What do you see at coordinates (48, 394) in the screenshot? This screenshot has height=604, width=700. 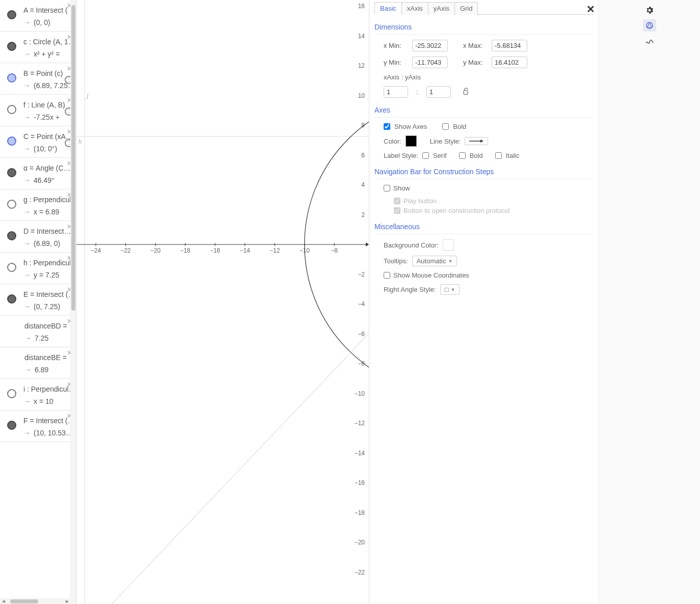 I see `algebra-item-body: i : Perpendicul…→x = 10` at bounding box center [48, 394].